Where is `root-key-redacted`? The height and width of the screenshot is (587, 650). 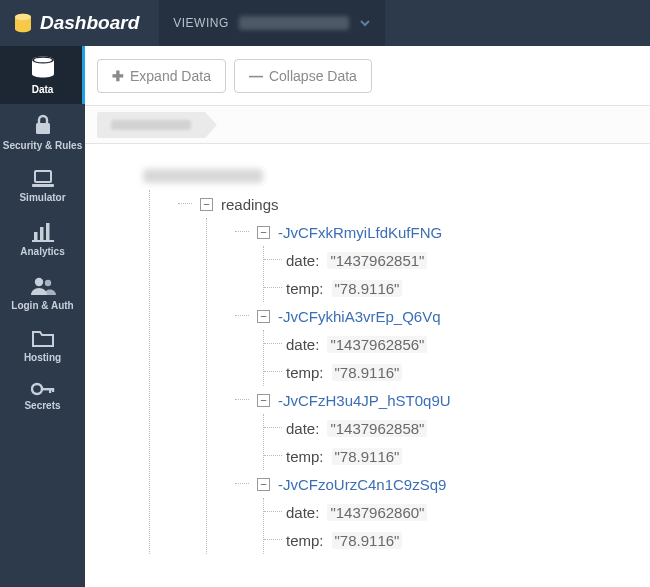
root-key-redacted is located at coordinates (203, 176).